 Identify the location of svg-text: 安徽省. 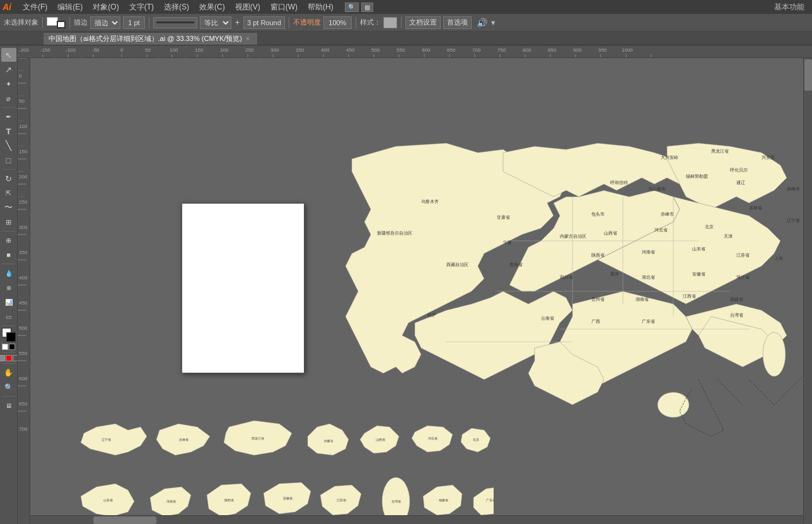
(699, 274).